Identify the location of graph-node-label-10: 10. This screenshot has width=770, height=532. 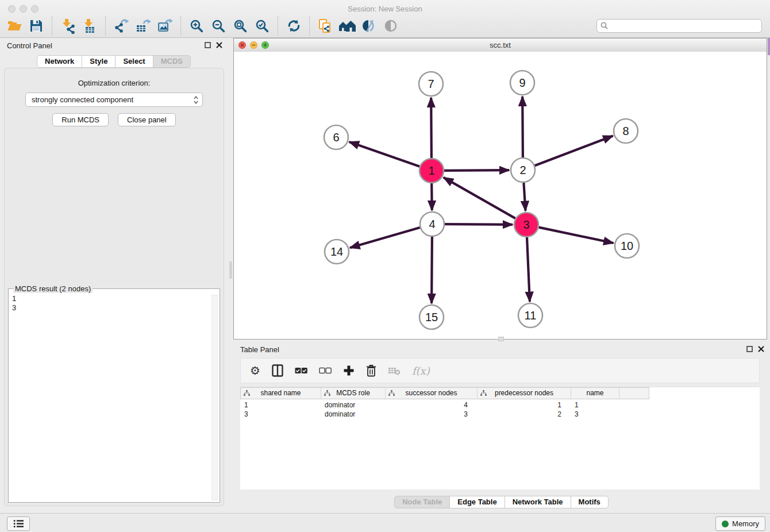
(627, 246).